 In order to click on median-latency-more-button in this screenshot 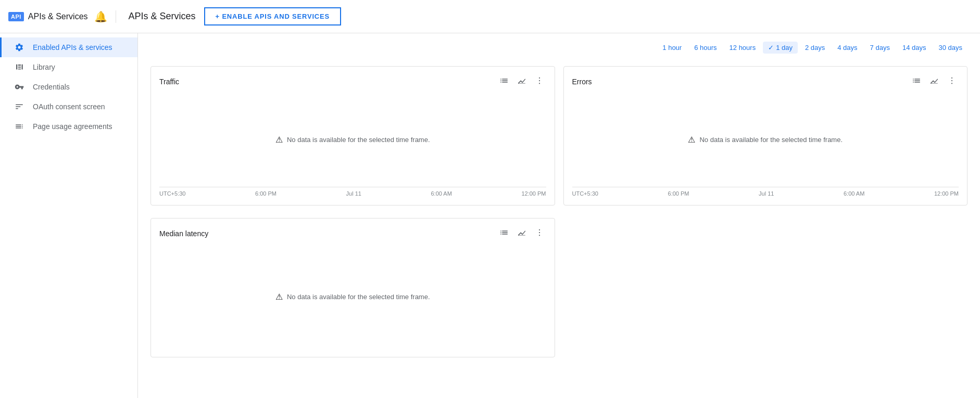, I will do `click(539, 234)`.